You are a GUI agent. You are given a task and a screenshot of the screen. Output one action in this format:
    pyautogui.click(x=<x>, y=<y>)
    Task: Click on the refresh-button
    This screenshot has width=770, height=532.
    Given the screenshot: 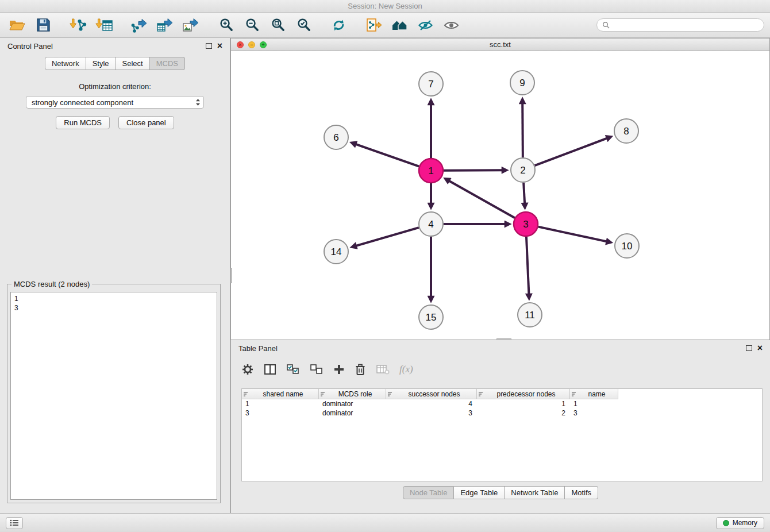 What is the action you would take?
    pyautogui.click(x=338, y=25)
    